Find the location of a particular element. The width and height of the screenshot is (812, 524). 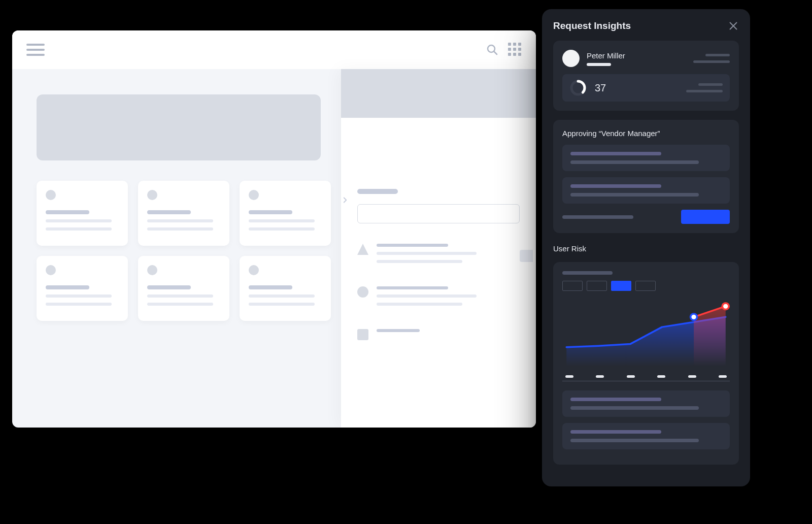

apps-grid-icon is located at coordinates (515, 50).